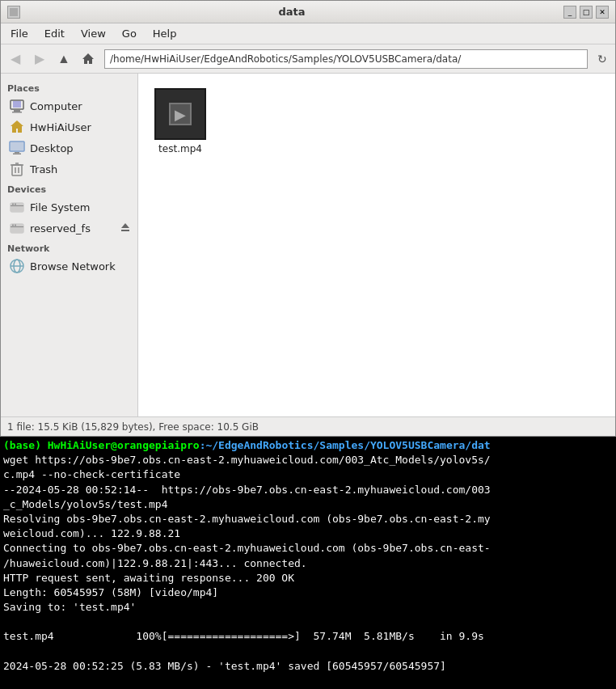 This screenshot has height=689, width=616. Describe the element at coordinates (292, 11) in the screenshot. I see `window-title: data` at that location.